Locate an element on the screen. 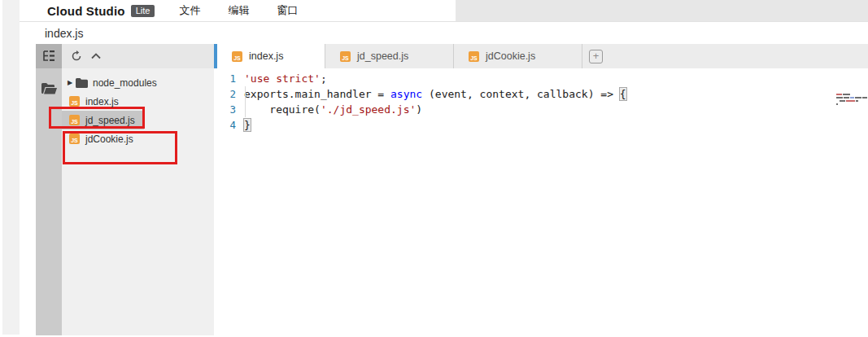 The image size is (868, 337). code-token: 'use strict' is located at coordinates (282, 78).